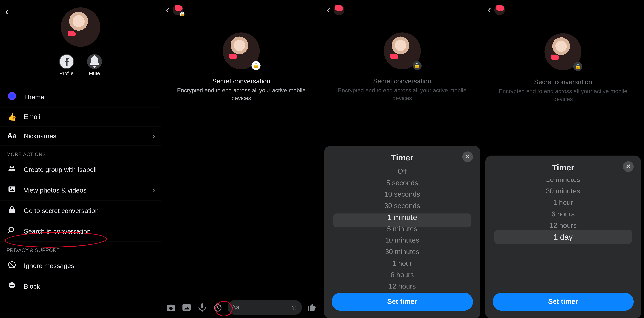 The height and width of the screenshot is (318, 644). What do you see at coordinates (402, 183) in the screenshot?
I see `timer-option: 5 seconds` at bounding box center [402, 183].